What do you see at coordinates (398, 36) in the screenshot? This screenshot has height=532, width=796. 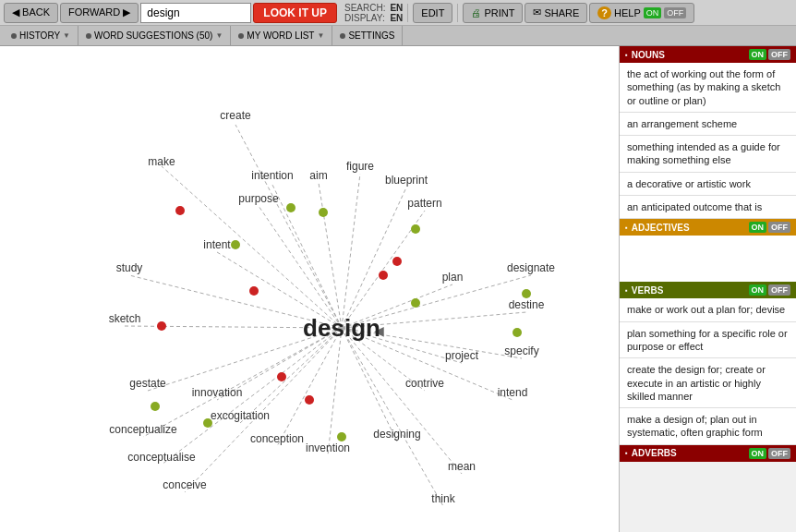 I see `secondary-toolbar: HISTORY ▼ WORD SUGGESTIONS (50) ▼ MY WOR…` at bounding box center [398, 36].